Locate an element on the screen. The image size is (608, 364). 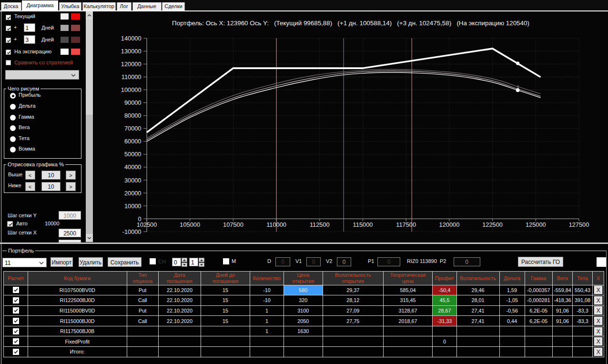
svg-text: 100000 is located at coordinates (132, 90).